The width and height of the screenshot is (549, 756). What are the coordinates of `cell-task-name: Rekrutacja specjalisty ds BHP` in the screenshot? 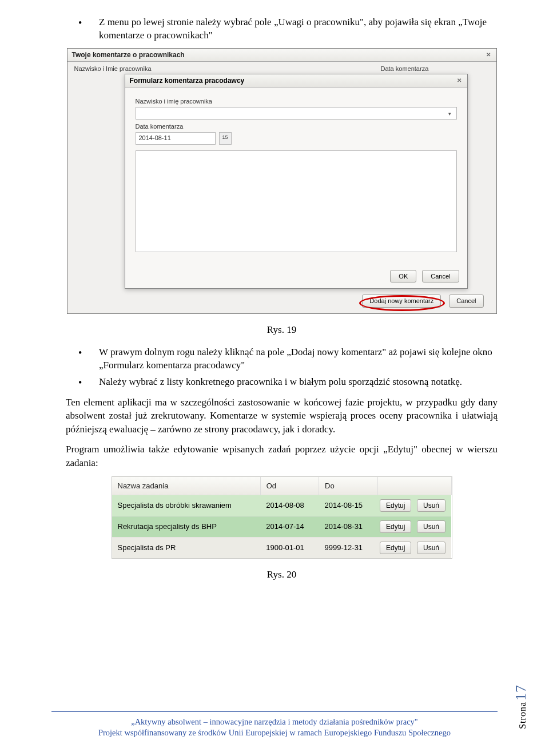 It's located at (186, 526).